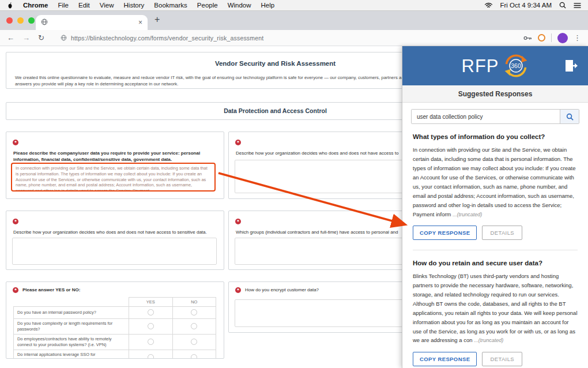  Describe the element at coordinates (107, 5) in the screenshot. I see `menu-item-view: View` at that location.